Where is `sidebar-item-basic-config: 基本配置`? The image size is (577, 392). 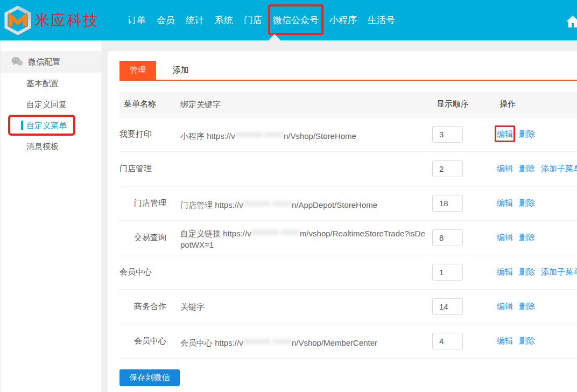
sidebar-item-basic-config: 基本配置 is located at coordinates (51, 83).